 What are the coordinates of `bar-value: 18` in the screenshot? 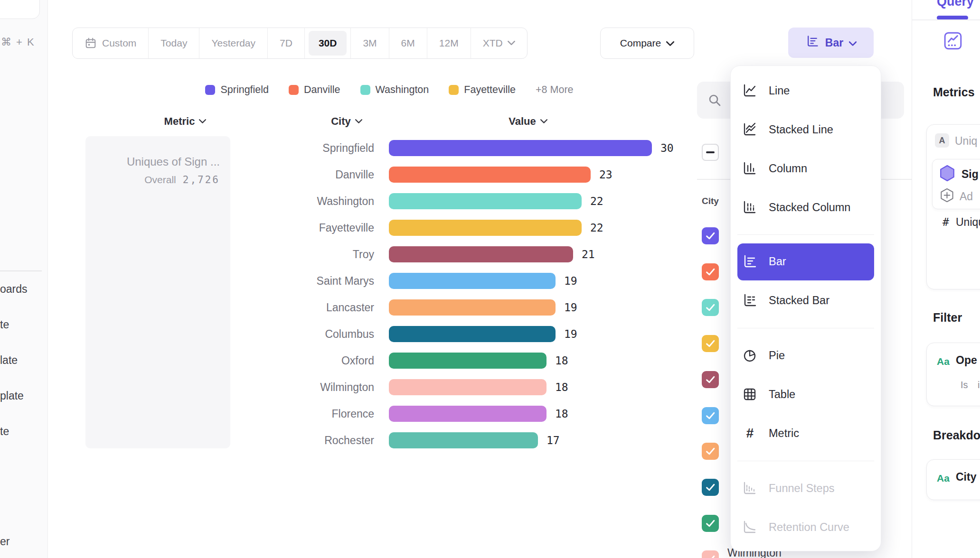 It's located at (562, 361).